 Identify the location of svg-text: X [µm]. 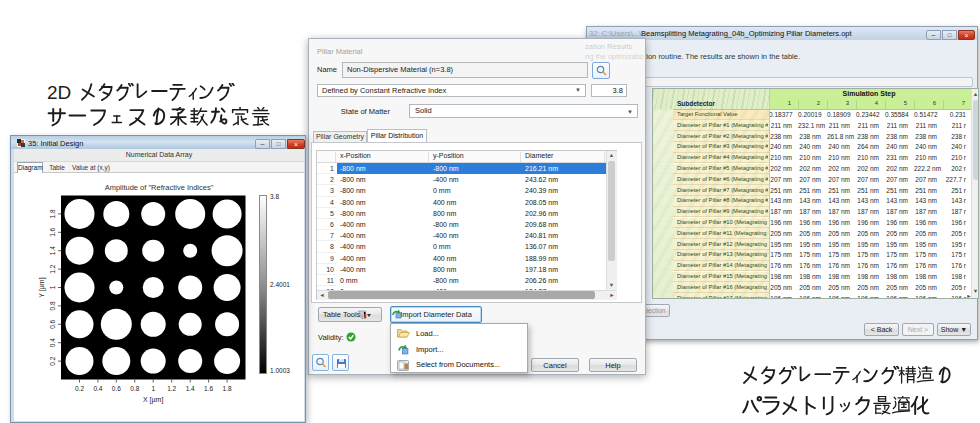
(153, 400).